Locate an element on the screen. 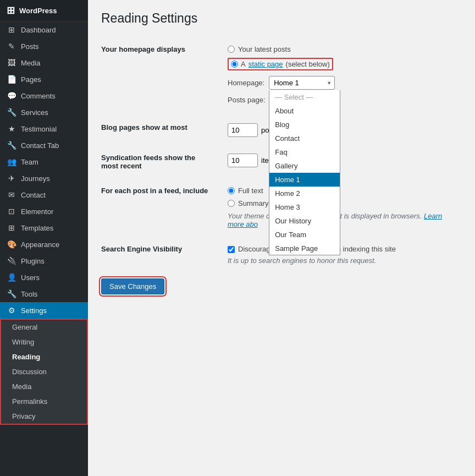 The image size is (475, 476). sidebar-item-settings: ⚙Settings is located at coordinates (44, 310).